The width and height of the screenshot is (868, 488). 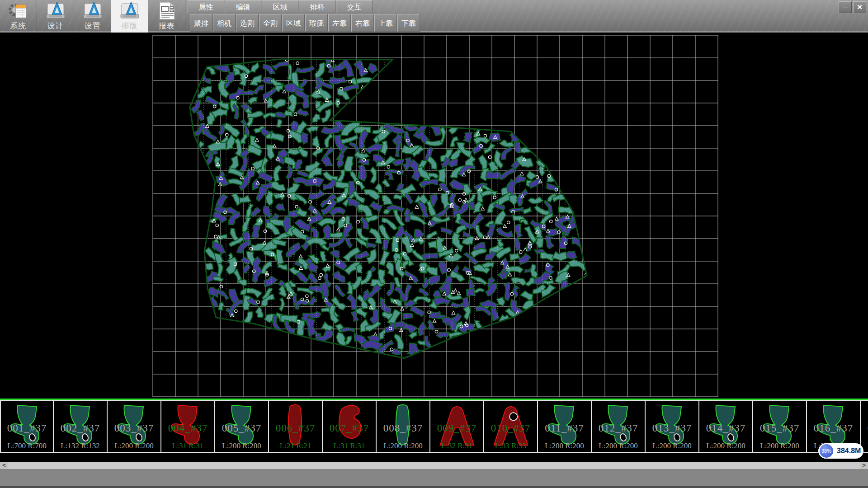 What do you see at coordinates (350, 427) in the screenshot?
I see `strip-cell-007_#37: 007_#37L:31 R:31` at bounding box center [350, 427].